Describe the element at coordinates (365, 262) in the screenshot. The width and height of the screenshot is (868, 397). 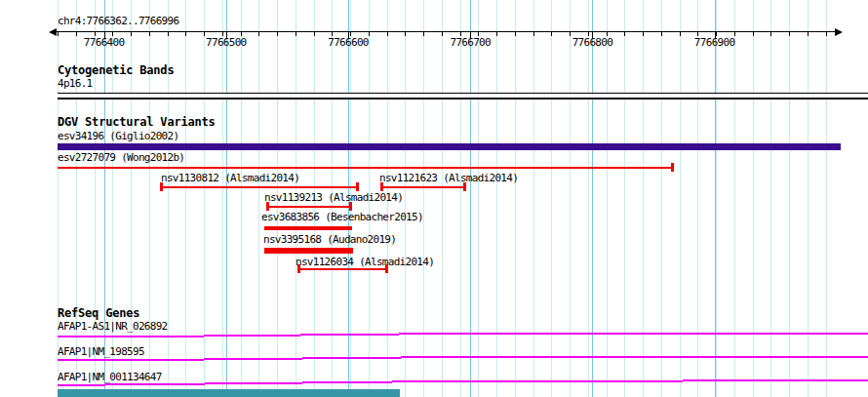
I see `variant-label-nsv1126034: nsv1126034 (Alsmadi2014)` at that location.